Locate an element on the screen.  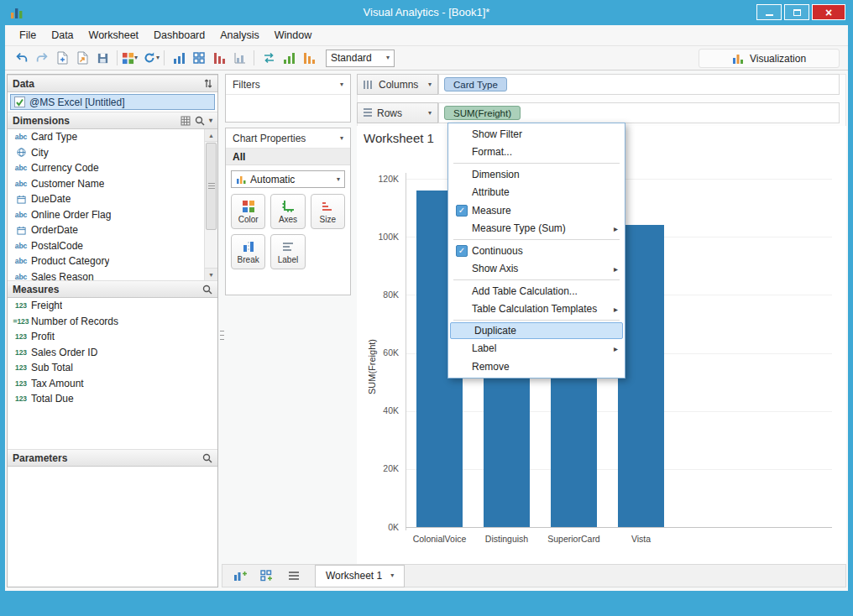
label-button: Label is located at coordinates (287, 252).